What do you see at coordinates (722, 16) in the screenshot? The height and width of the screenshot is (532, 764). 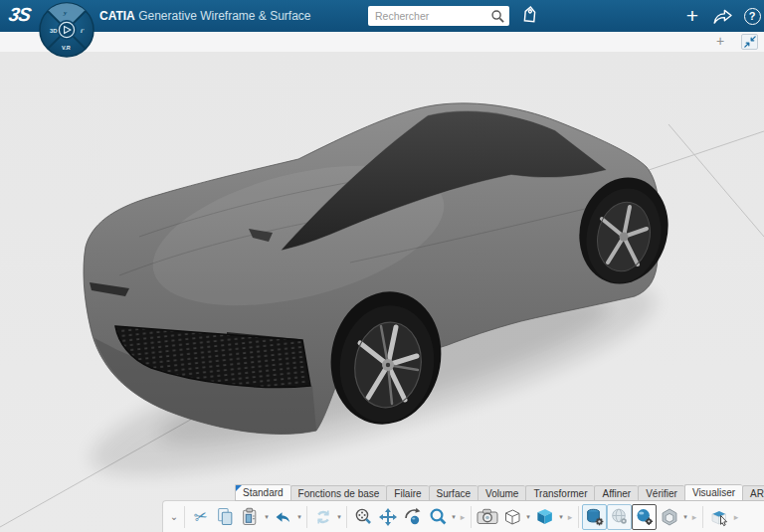 I see `share-icon` at bounding box center [722, 16].